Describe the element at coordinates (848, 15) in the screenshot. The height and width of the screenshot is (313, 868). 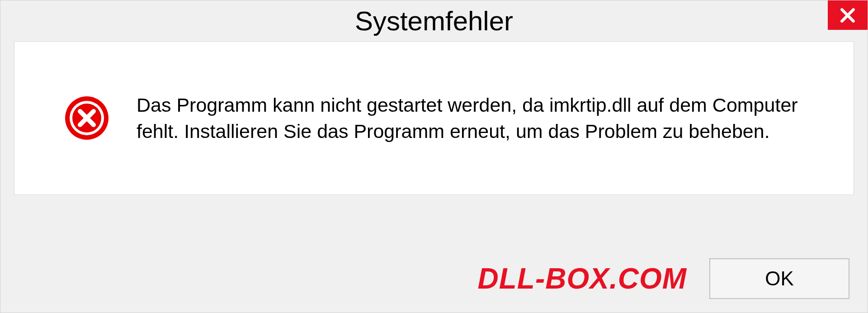
I see `close-button` at that location.